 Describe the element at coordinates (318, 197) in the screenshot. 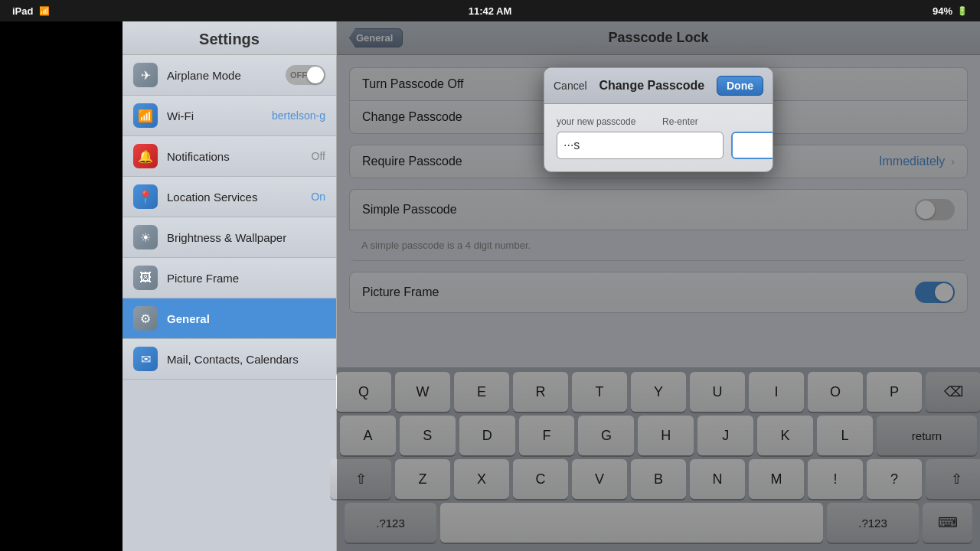

I see `location-services-value: On` at that location.